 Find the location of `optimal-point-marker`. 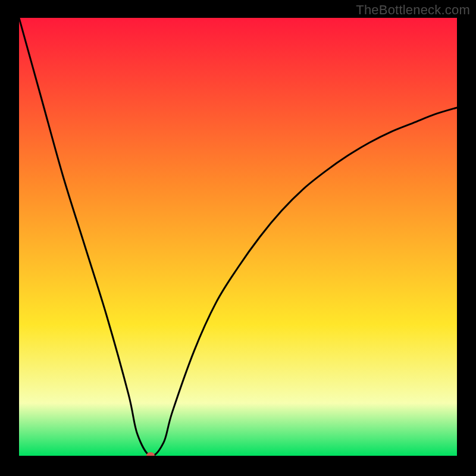

optimal-point-marker is located at coordinates (151, 454).